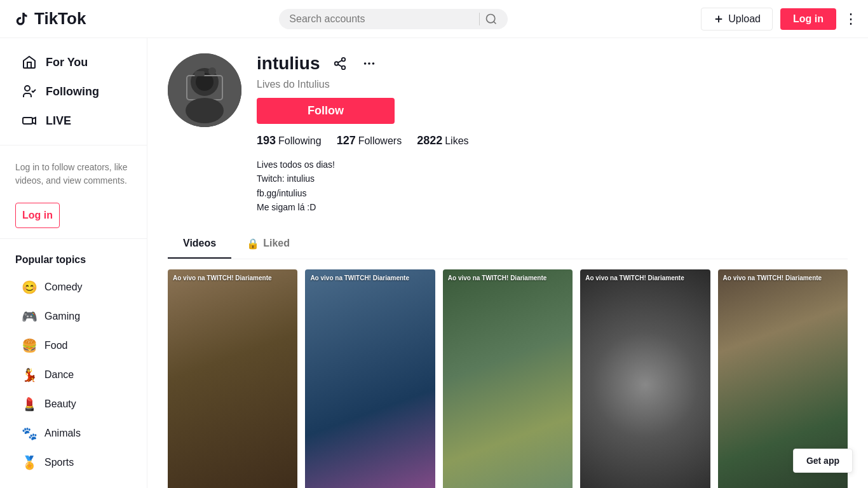 This screenshot has width=868, height=488. What do you see at coordinates (205, 90) in the screenshot?
I see `profile-avatar` at bounding box center [205, 90].